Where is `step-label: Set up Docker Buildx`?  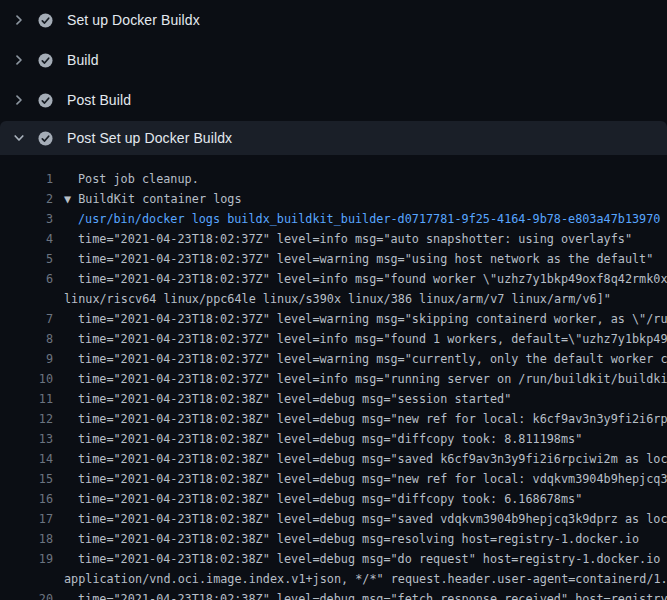
step-label: Set up Docker Buildx is located at coordinates (134, 20).